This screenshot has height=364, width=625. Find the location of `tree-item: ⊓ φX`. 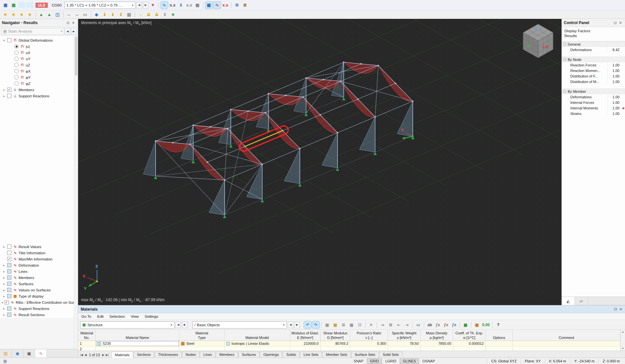

tree-item: ⊓ φX is located at coordinates (39, 71).